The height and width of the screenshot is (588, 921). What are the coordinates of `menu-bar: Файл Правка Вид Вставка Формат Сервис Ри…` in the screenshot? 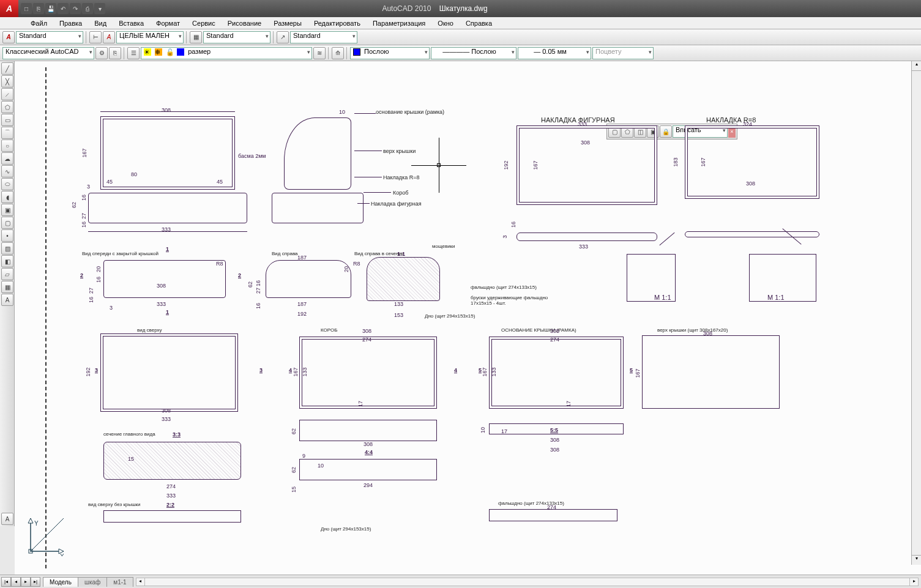 It's located at (460, 23).